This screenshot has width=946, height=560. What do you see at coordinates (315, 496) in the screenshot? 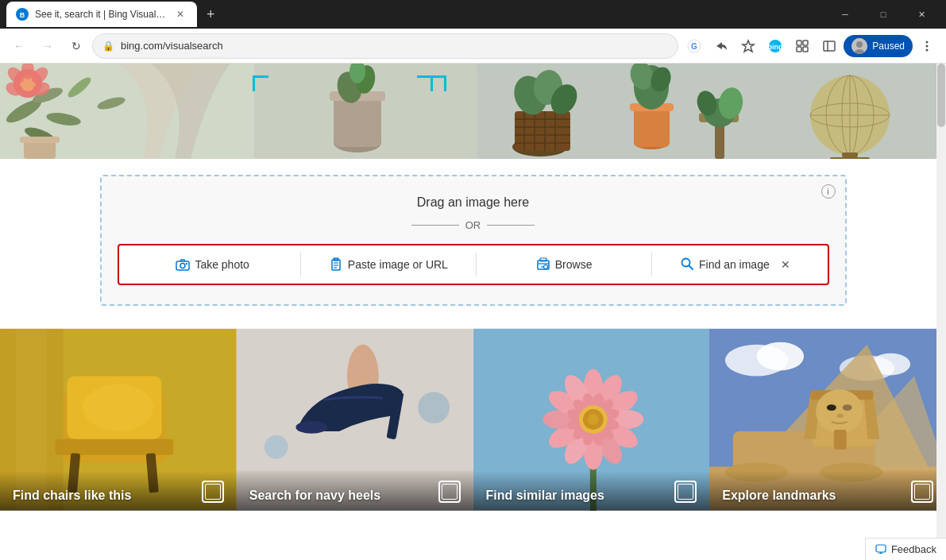
I see `heels-label: Search for navy heels` at bounding box center [315, 496].